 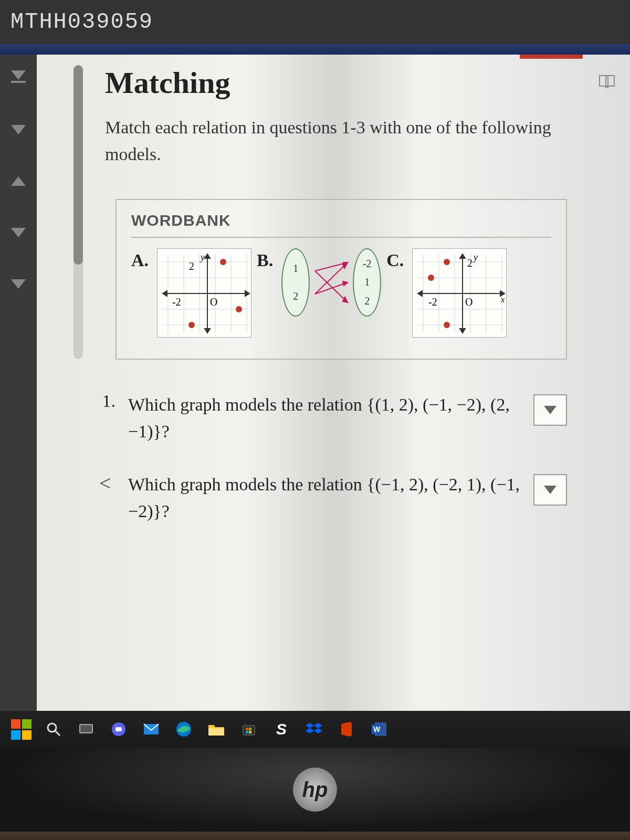 What do you see at coordinates (82, 22) in the screenshot?
I see `window-title: MTHH039059` at bounding box center [82, 22].